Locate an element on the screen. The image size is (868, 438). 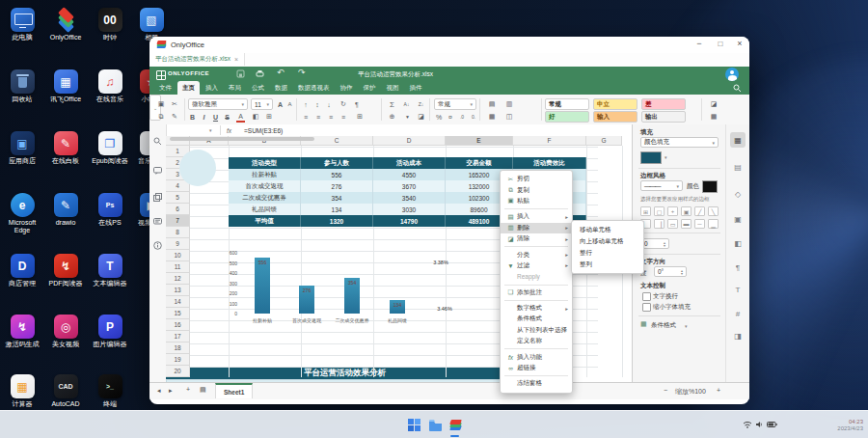
window-titlebar: OnlyOffice − □ × is located at coordinates (449, 44).